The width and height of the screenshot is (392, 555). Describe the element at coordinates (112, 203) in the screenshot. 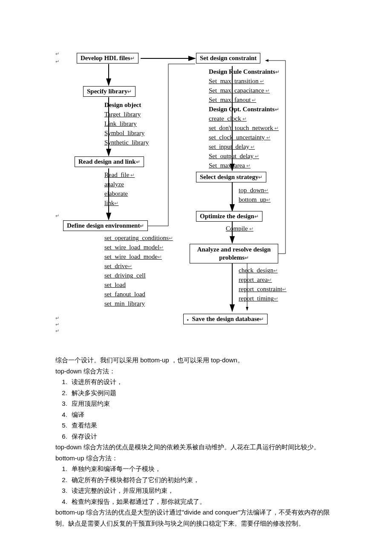

I see `item: link↵` at that location.